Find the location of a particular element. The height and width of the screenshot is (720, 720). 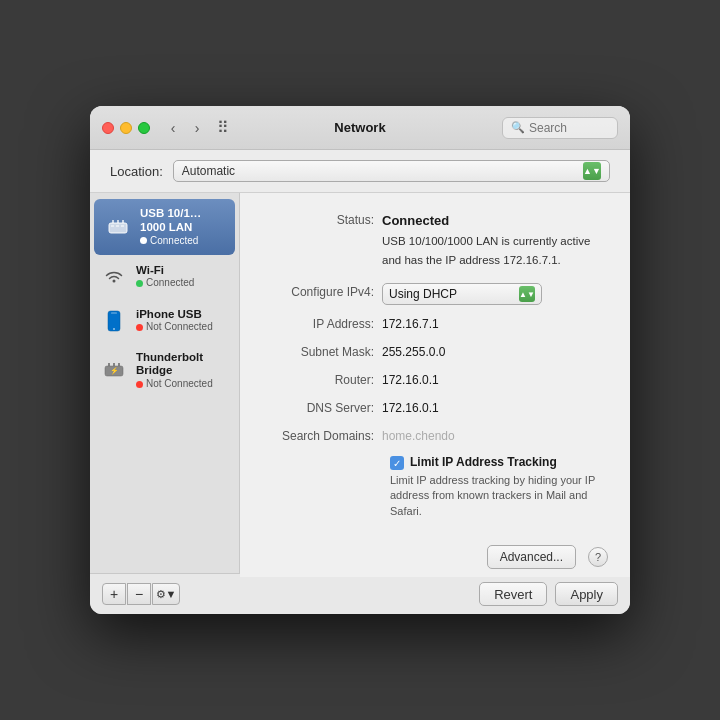

sidebar: USB 10/1…1000 LAN Connected Wi- is located at coordinates (165, 383).